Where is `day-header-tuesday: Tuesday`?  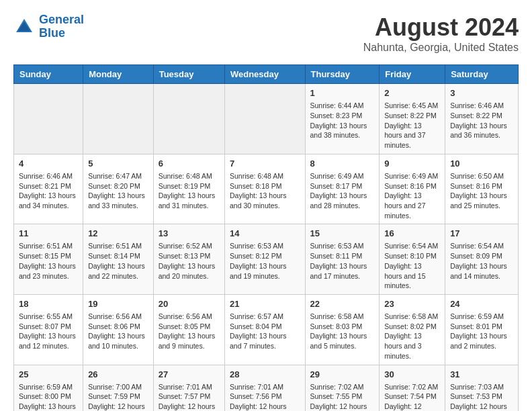 day-header-tuesday: Tuesday is located at coordinates (189, 75).